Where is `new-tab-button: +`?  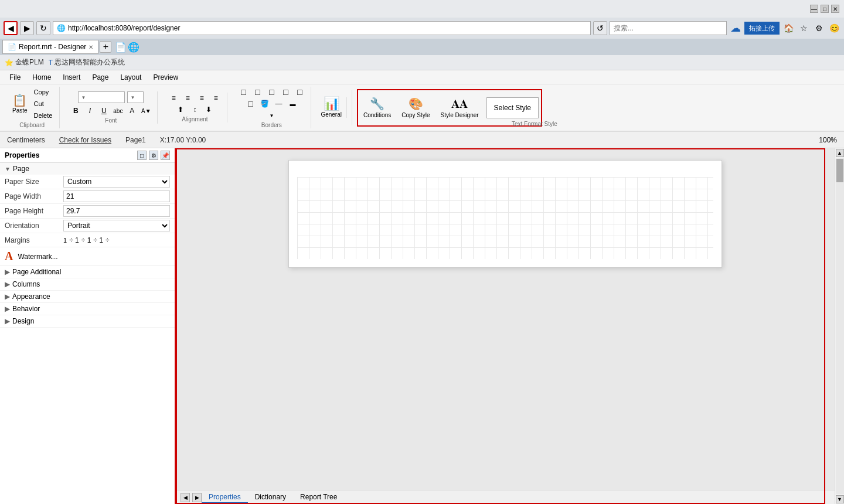 new-tab-button: + is located at coordinates (106, 47).